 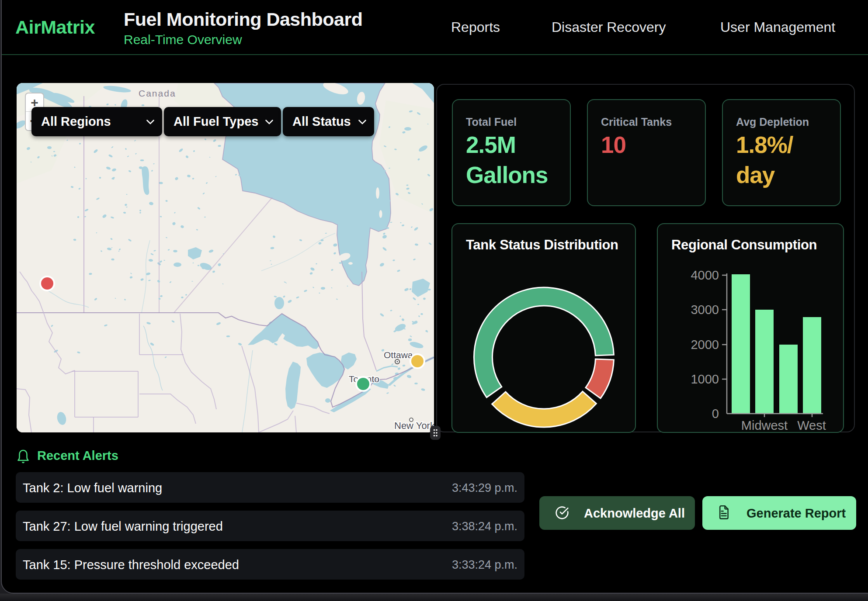 I want to click on svg-text: Midwest, so click(x=764, y=425).